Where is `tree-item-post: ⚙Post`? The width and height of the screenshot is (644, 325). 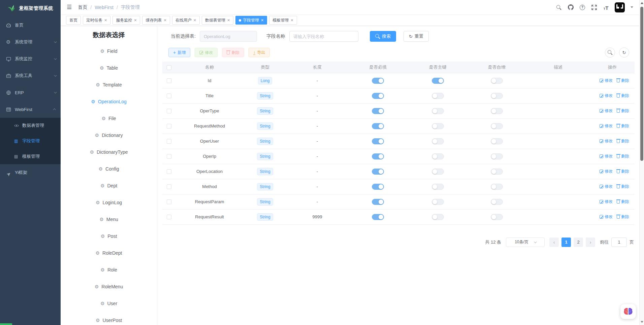
tree-item-post: ⚙Post is located at coordinates (109, 236).